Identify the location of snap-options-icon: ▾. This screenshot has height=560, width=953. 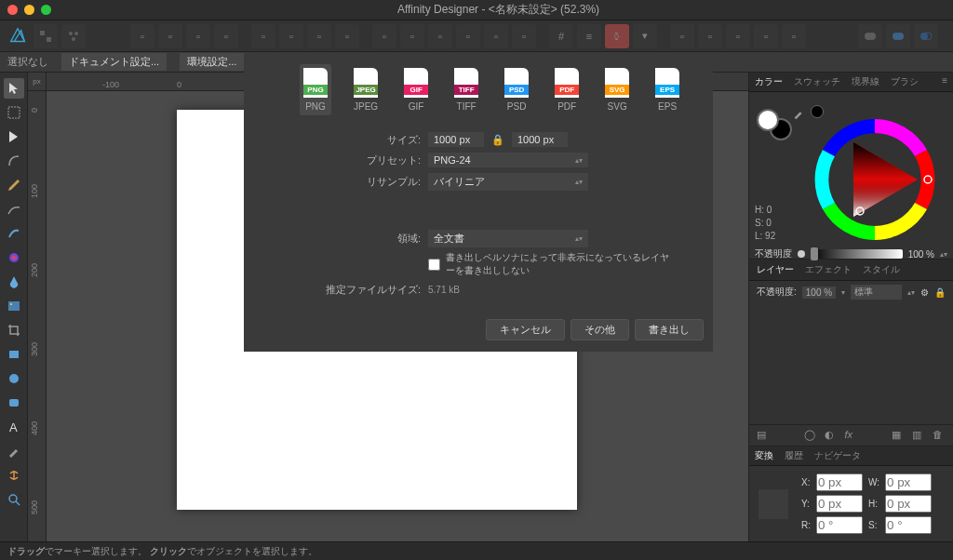
(645, 36).